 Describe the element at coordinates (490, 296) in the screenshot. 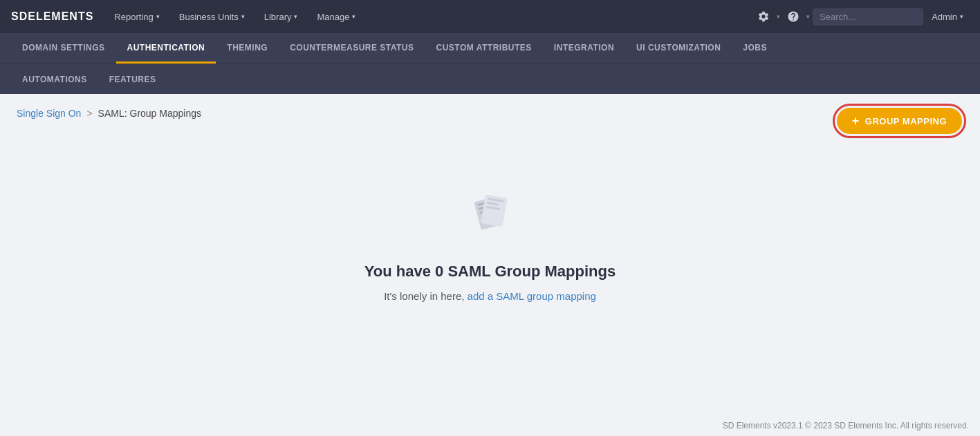

I see `empty-state-subtitle: It's lonely in here, add a SAML group ma…` at that location.